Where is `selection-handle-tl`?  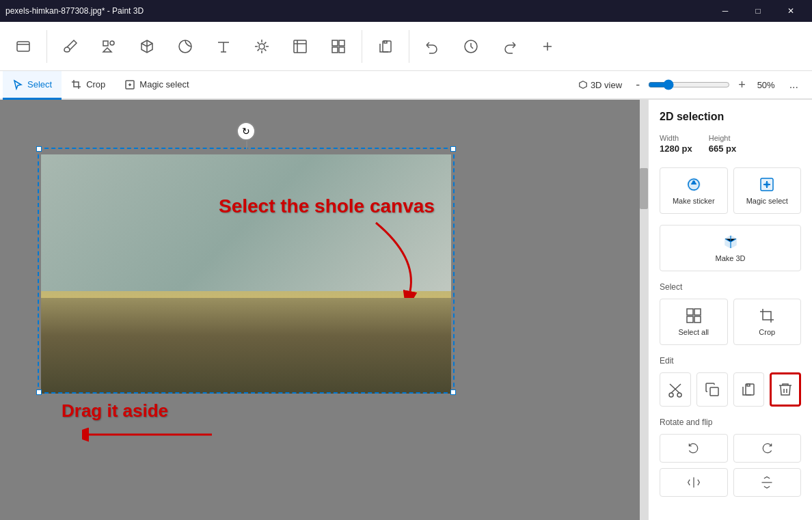
selection-handle-tl is located at coordinates (39, 149).